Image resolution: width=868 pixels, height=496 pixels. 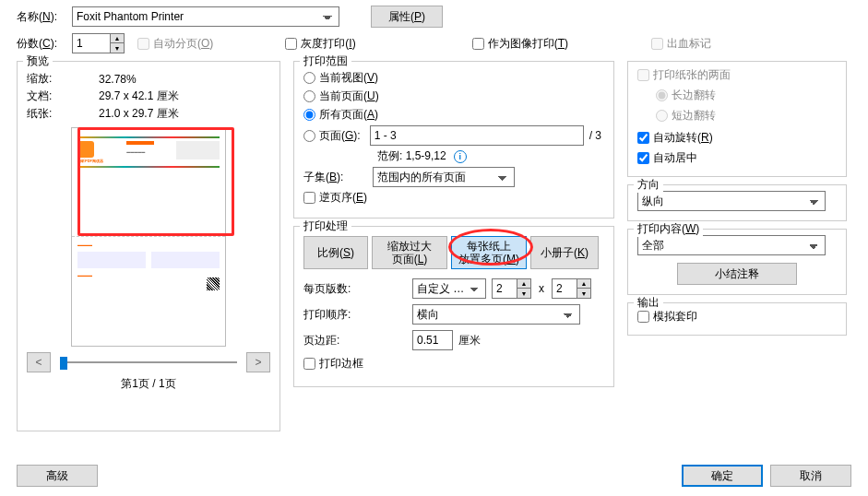 What do you see at coordinates (320, 44) in the screenshot?
I see `grayscale-checkbox: 灰度打印(I)` at bounding box center [320, 44].